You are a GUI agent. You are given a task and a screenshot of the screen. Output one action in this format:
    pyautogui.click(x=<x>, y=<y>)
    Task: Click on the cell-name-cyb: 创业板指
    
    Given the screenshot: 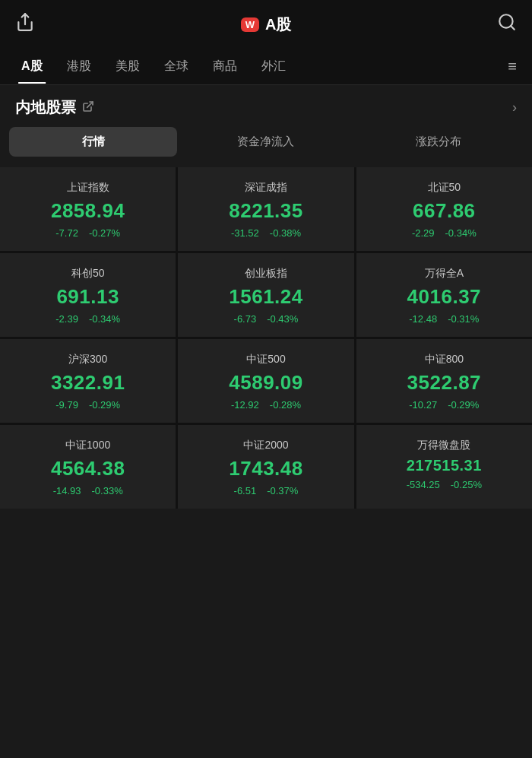 What is the action you would take?
    pyautogui.click(x=266, y=274)
    